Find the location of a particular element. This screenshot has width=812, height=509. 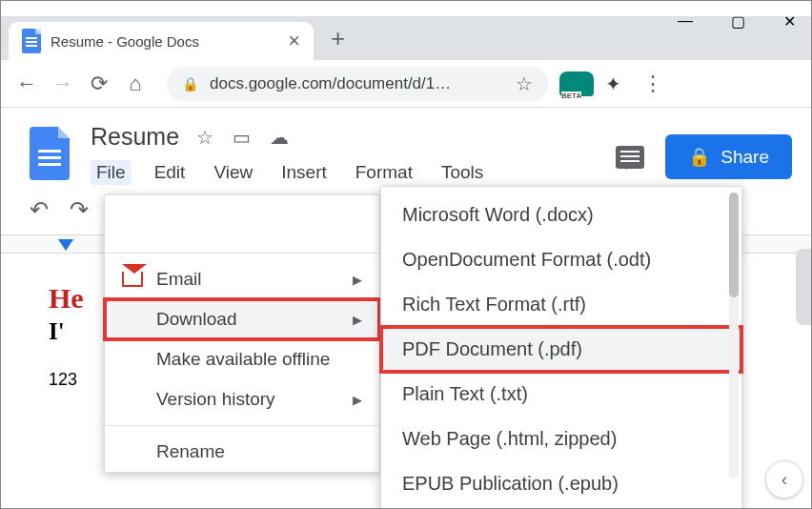

download-odt: OpenDocument Format (.odt) is located at coordinates (561, 259).